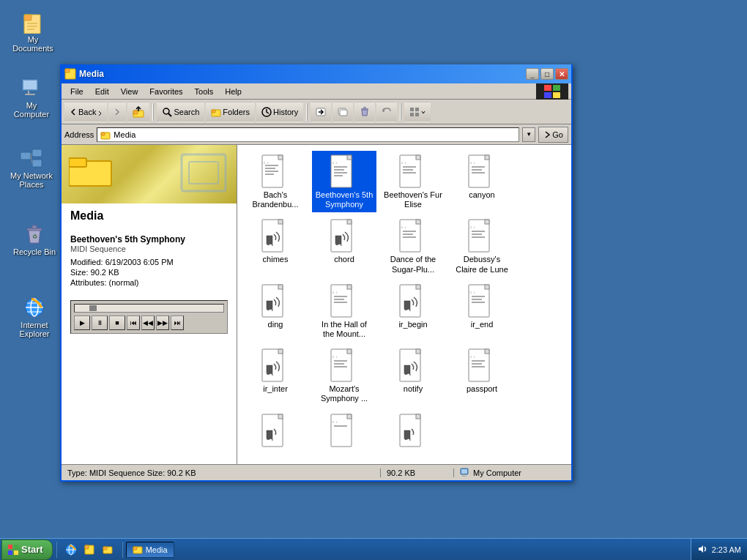  Describe the element at coordinates (365, 112) in the screenshot. I see `delete-button` at that location.